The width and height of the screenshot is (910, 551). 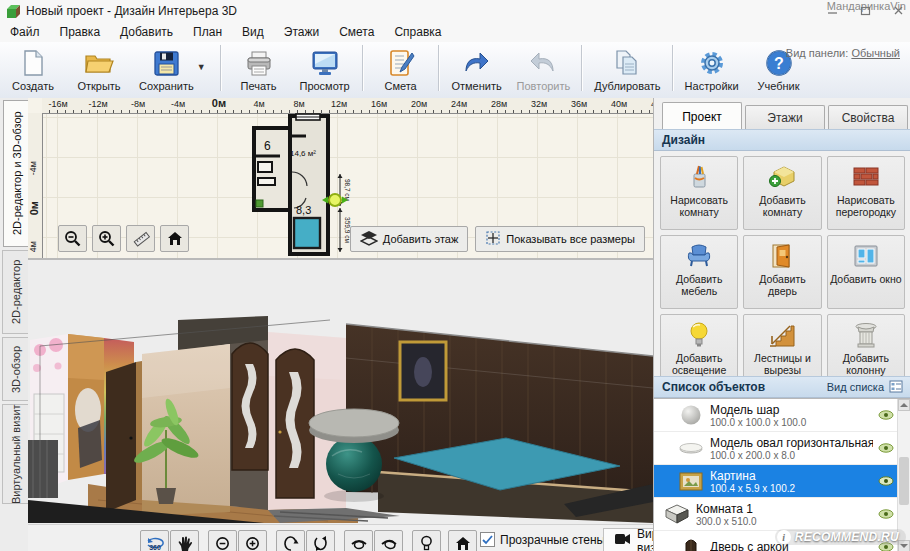 I want to click on oval-model-icon, so click(x=691, y=448).